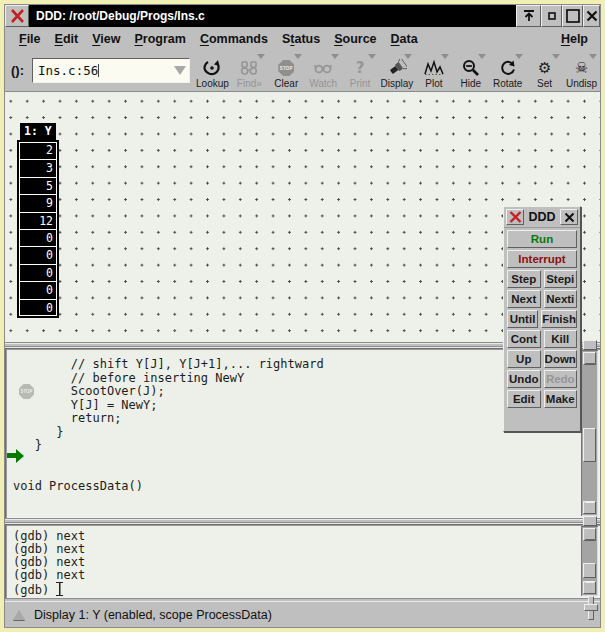 The width and height of the screenshot is (605, 632). I want to click on titlebar: DDD: /root/Debug/Progs/Ins.c, so click(302, 16).